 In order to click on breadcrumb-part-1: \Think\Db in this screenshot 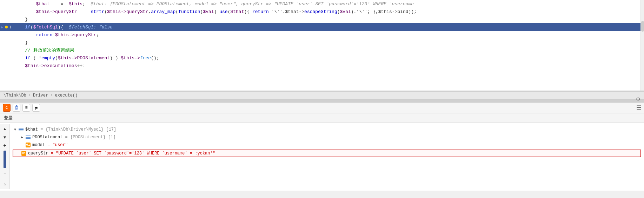, I will do `click(15, 95)`.